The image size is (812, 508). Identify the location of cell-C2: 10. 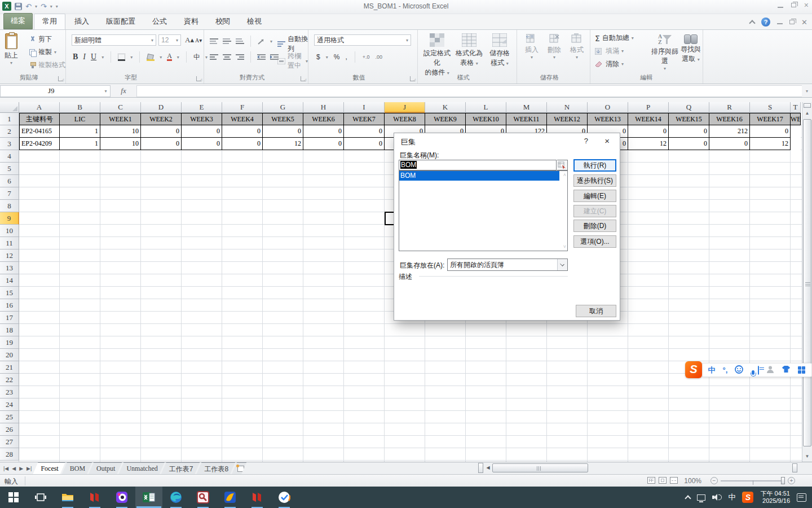
(121, 132).